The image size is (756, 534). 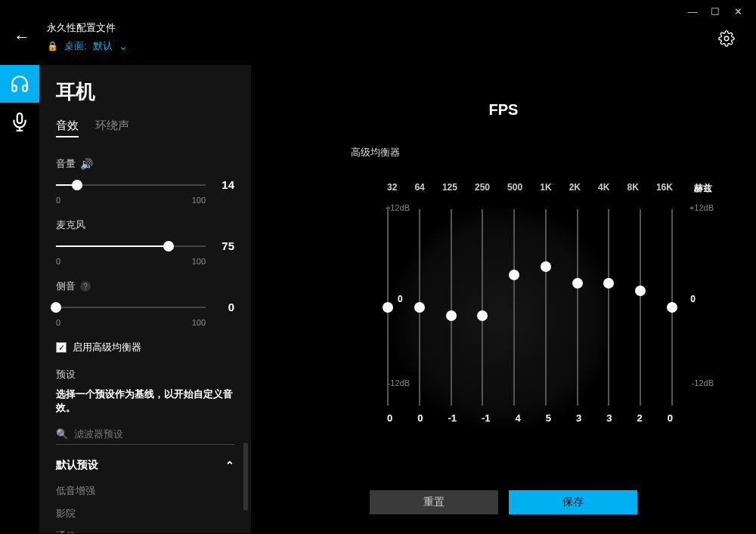 I want to click on freq-label: 250, so click(x=482, y=187).